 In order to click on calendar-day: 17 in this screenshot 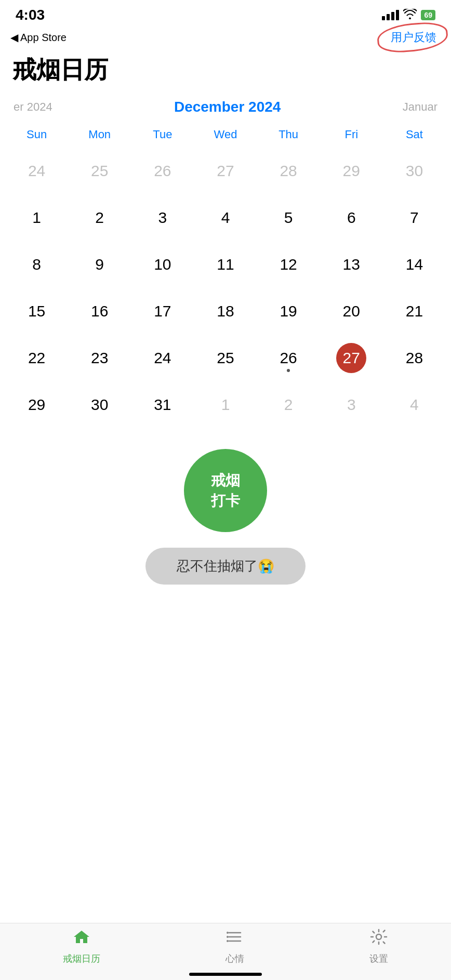, I will do `click(162, 311)`.